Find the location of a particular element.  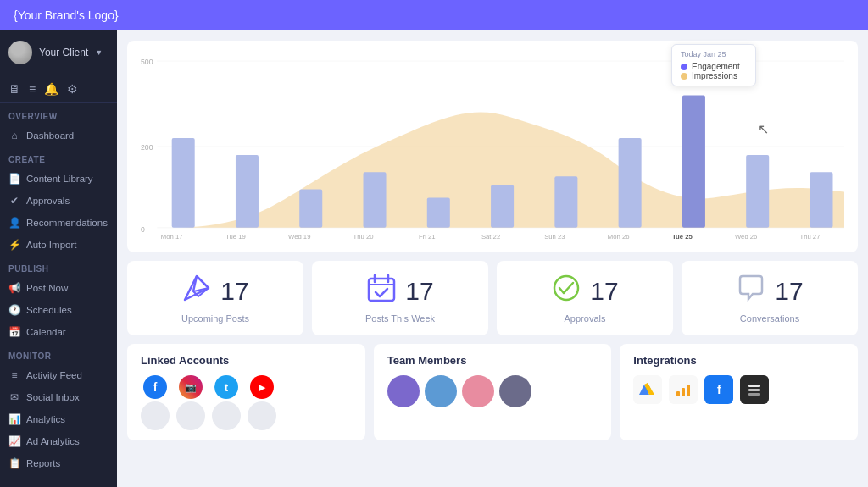

integrations-title: Integrations is located at coordinates (739, 361).